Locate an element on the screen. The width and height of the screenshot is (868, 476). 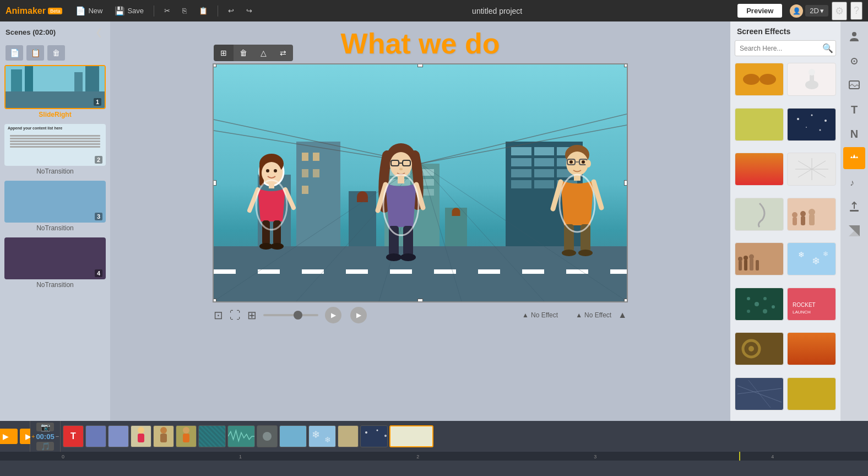
track-thumb-char3 is located at coordinates (186, 436).